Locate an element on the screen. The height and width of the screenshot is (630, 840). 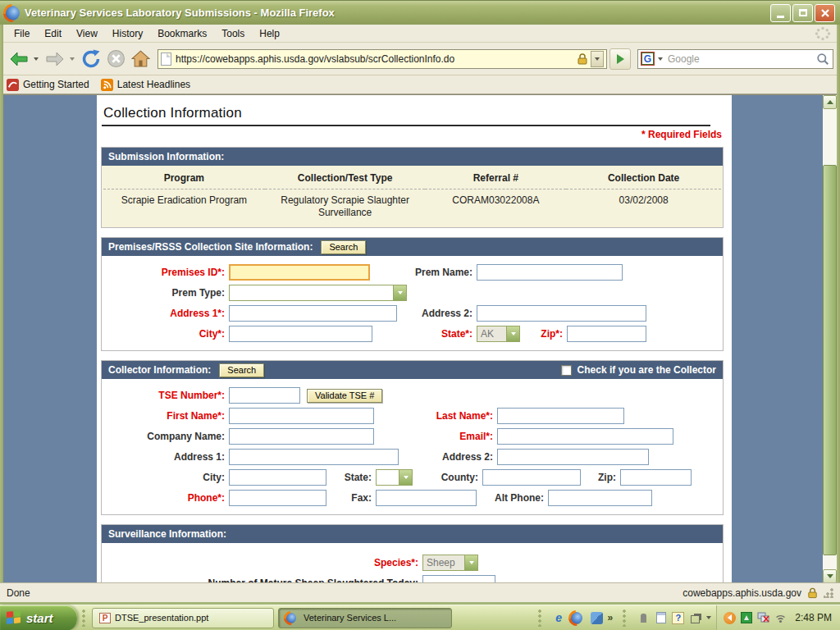
messenger-icon is located at coordinates (597, 619).